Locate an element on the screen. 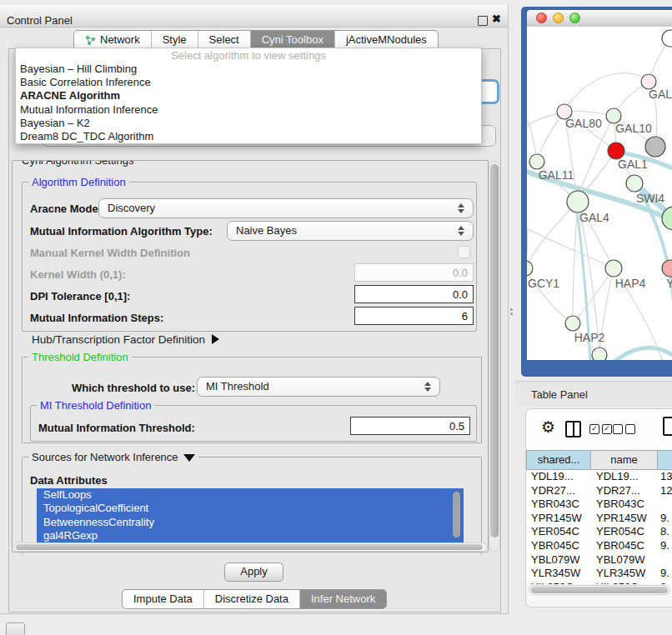 Image resolution: width=672 pixels, height=635 pixels. columns-icon is located at coordinates (574, 429).